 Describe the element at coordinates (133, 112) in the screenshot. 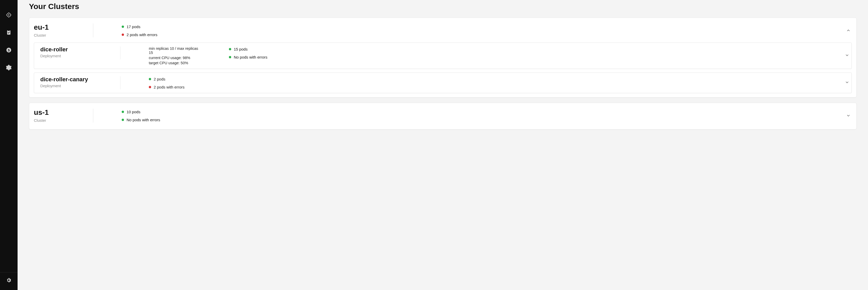

I see `stat-text: 10 pods` at that location.